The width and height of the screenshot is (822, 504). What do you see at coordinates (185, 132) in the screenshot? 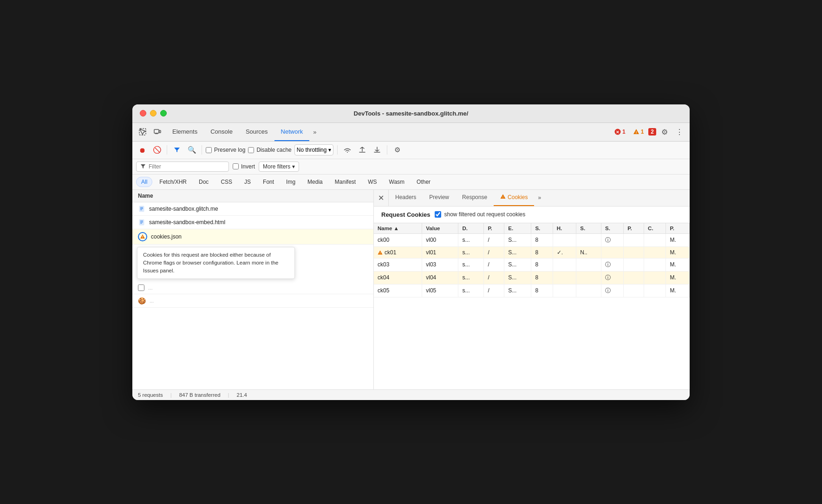
I see `tab-elements: Elements` at bounding box center [185, 132].